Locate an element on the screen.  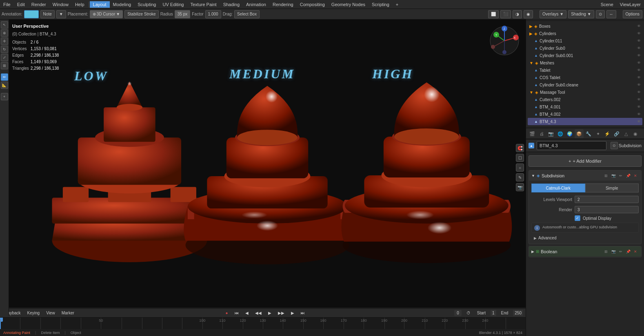
menu-file: File is located at coordinates (7, 4).